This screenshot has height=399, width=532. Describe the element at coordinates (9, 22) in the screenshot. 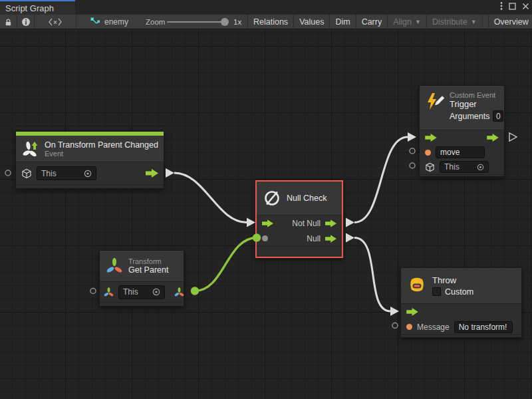

I see `lock-button` at that location.